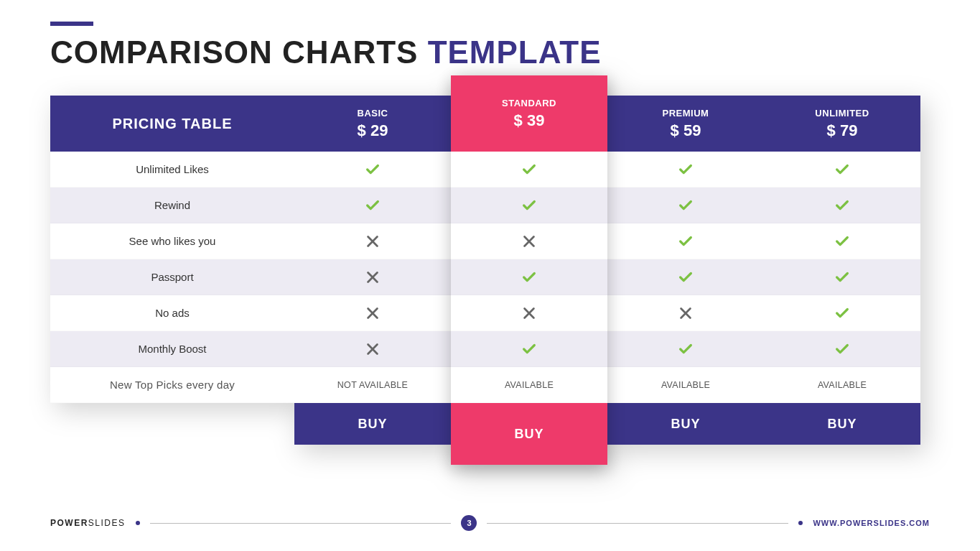  What do you see at coordinates (172, 349) in the screenshot?
I see `feature-label: Monthly Boost` at bounding box center [172, 349].